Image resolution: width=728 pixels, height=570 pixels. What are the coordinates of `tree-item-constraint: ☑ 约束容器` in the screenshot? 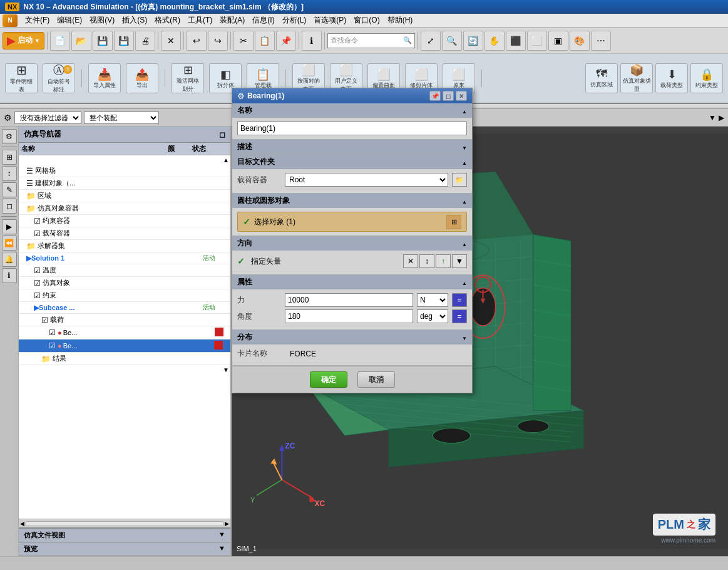 It's located at (125, 221).